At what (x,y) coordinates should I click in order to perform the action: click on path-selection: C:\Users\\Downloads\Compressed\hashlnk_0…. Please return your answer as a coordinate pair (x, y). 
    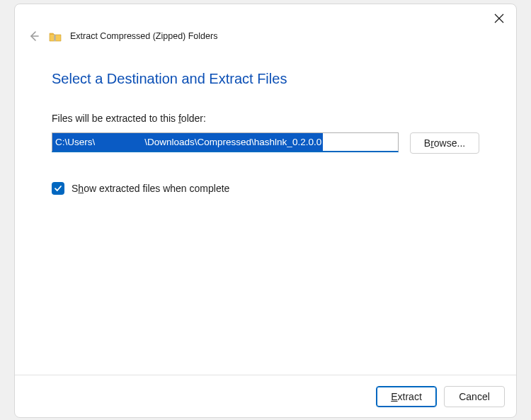
    Looking at the image, I should click on (188, 142).